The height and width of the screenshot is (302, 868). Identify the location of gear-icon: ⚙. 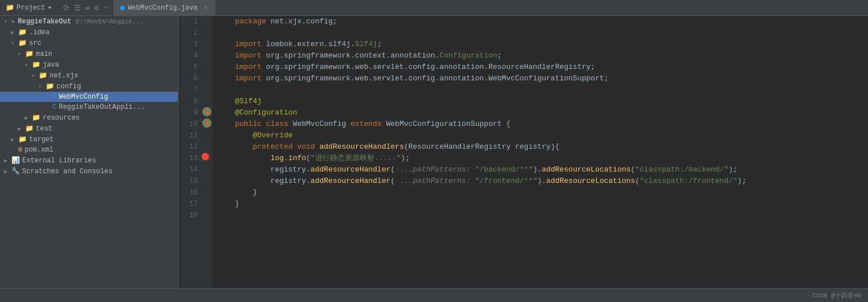
(96, 8).